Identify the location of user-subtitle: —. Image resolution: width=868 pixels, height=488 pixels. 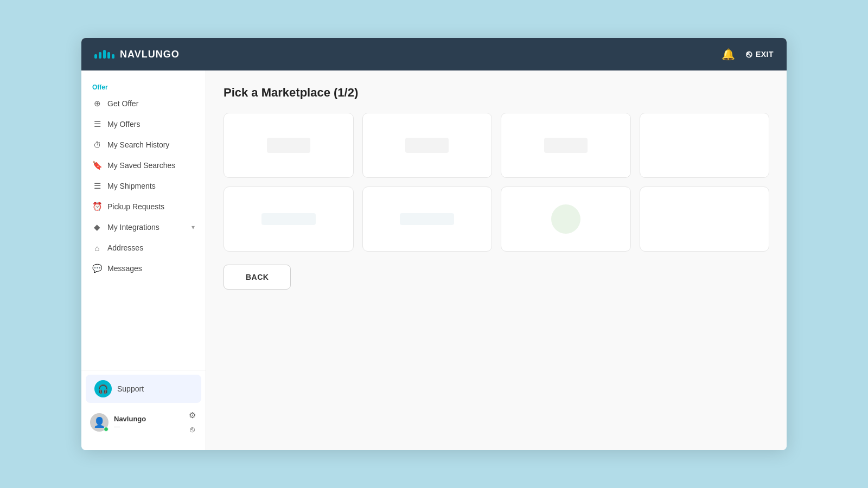
(148, 426).